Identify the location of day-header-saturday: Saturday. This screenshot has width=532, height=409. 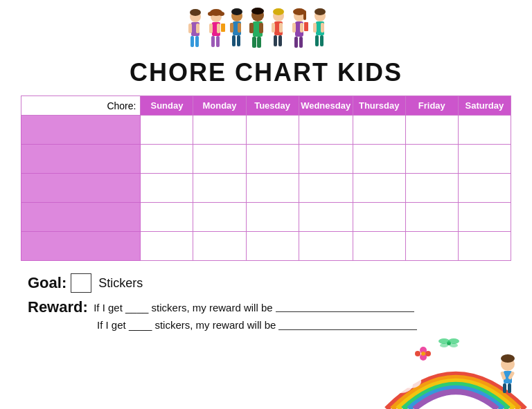
(484, 106).